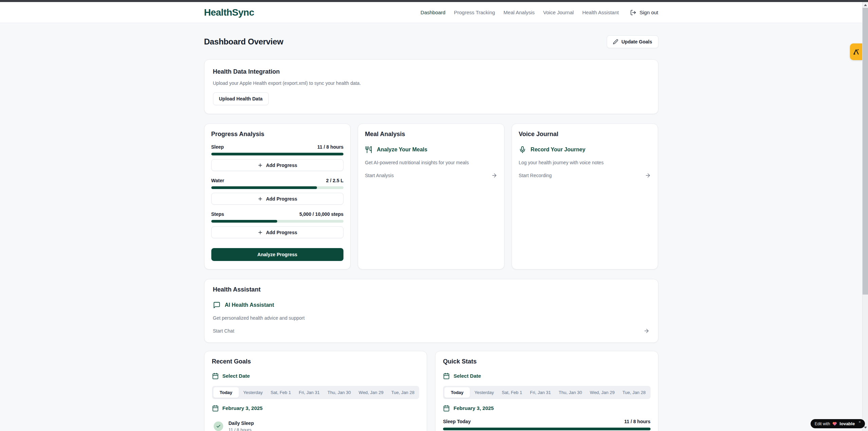  Describe the element at coordinates (431, 318) in the screenshot. I see `health-assistant-description: Get personalized health advice and suppo…` at that location.